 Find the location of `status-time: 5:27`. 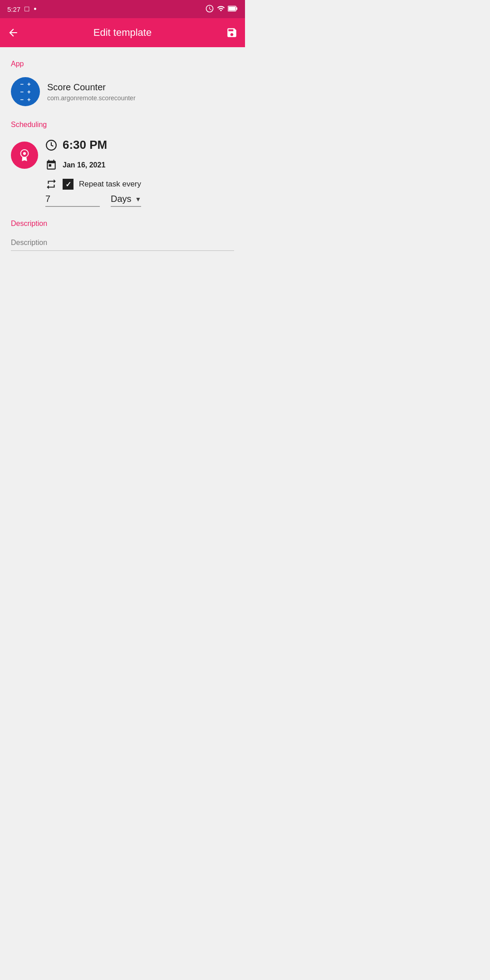

status-time: 5:27 is located at coordinates (14, 9).